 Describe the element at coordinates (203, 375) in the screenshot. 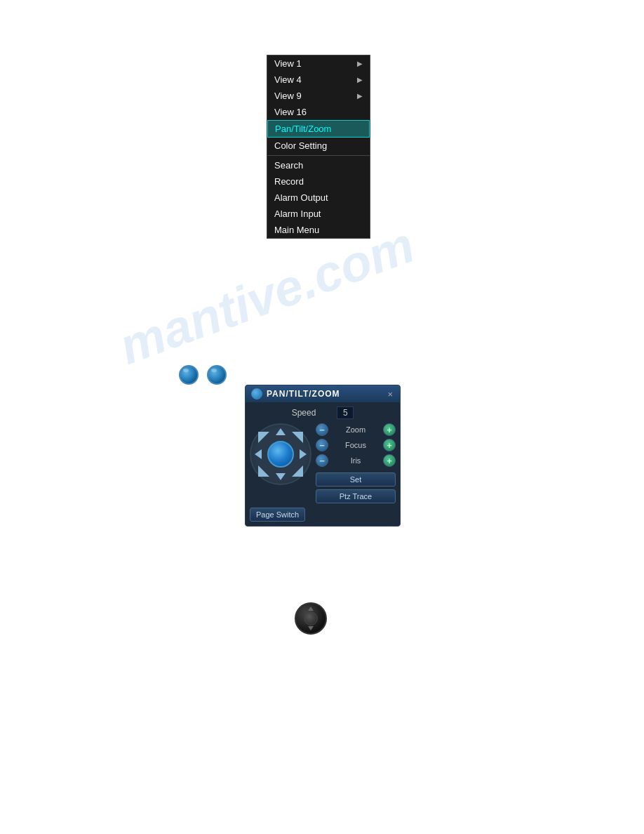

I see `globe-icons-container` at that location.